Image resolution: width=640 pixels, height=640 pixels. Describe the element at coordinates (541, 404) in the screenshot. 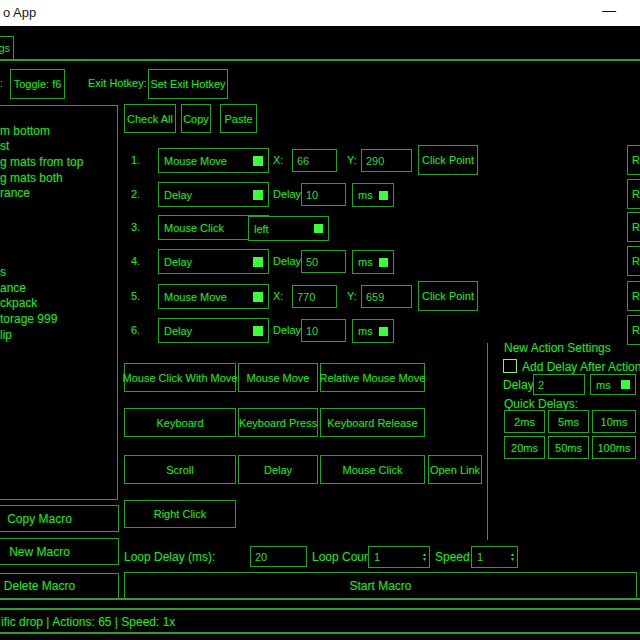

I see `quick-delays-label: Quick Delays:` at that location.